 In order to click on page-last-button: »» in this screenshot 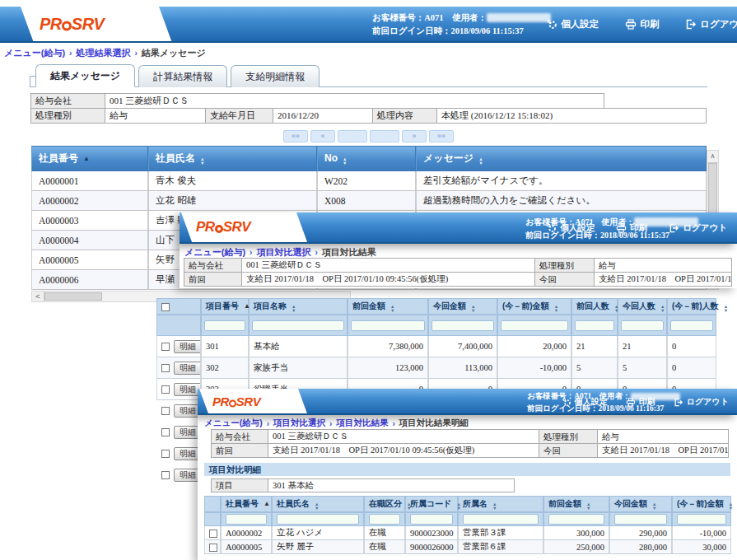, I will do `click(441, 137)`.